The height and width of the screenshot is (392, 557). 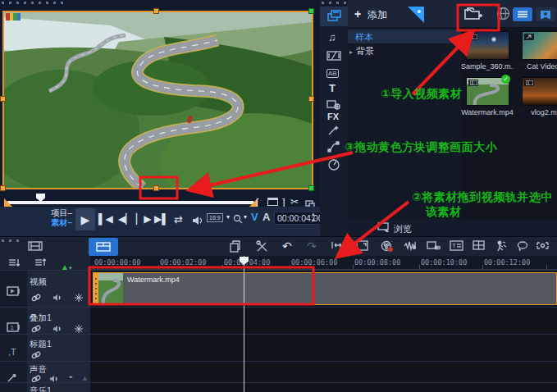 I want to click on 360-media-button, so click(x=504, y=13).